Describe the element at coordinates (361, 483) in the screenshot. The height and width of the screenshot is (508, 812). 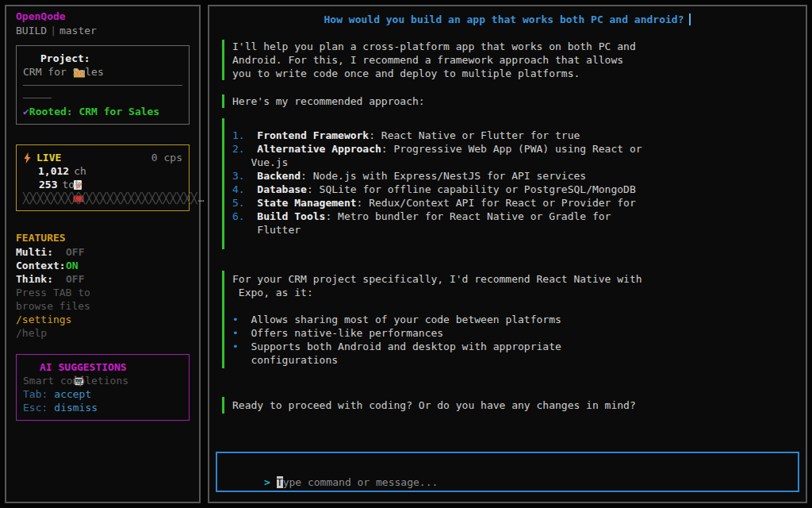
I see `input-placeholder: ype command or message...` at that location.